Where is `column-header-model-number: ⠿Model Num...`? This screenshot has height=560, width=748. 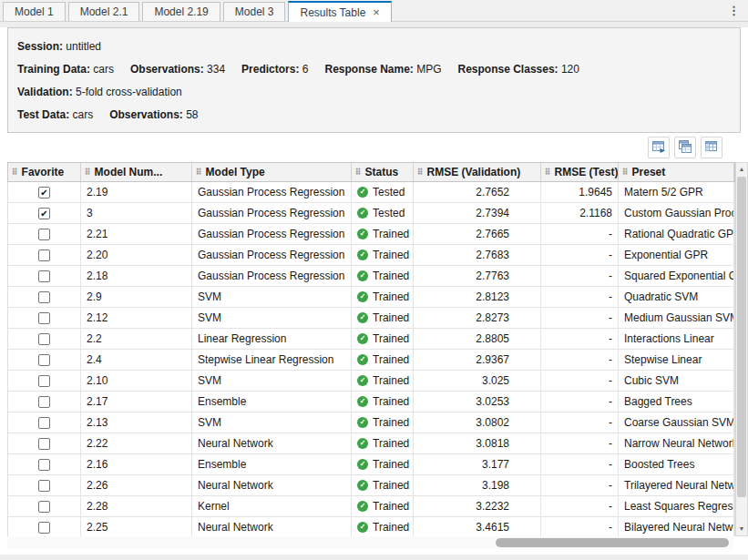
column-header-model-number: ⠿Model Num... is located at coordinates (137, 172).